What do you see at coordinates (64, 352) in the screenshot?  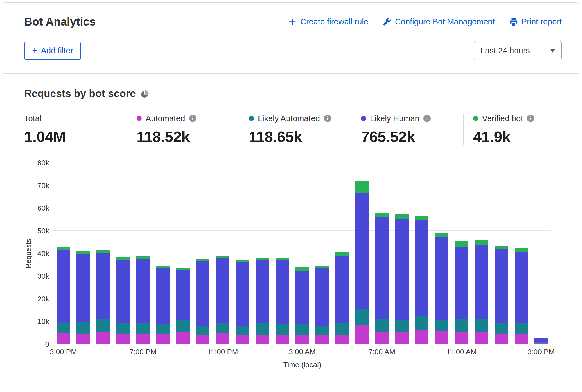 I see `x-tick-label: 3:00 PM` at bounding box center [64, 352].